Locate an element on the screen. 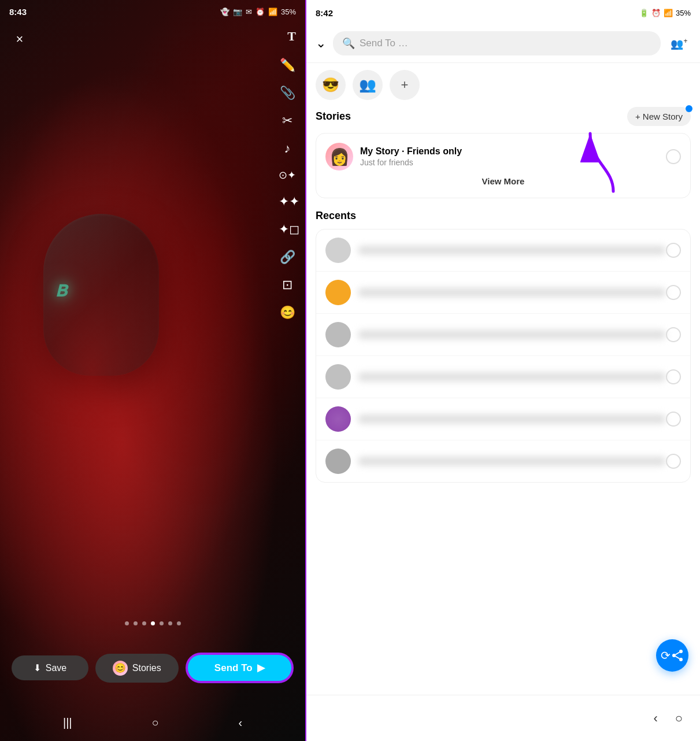 This screenshot has height=741, width=700. story-info: My Story · Friends only Just for friends is located at coordinates (510, 157).